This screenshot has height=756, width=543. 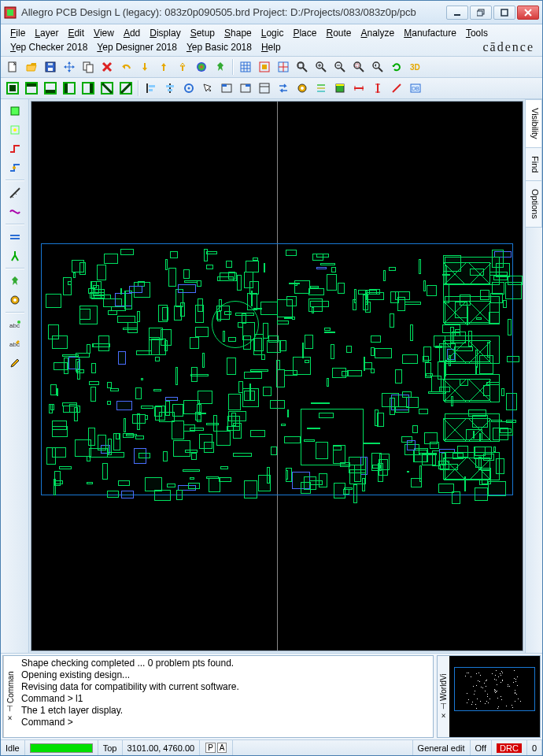 I want to click on 3d-view-icon: 3D, so click(x=416, y=67).